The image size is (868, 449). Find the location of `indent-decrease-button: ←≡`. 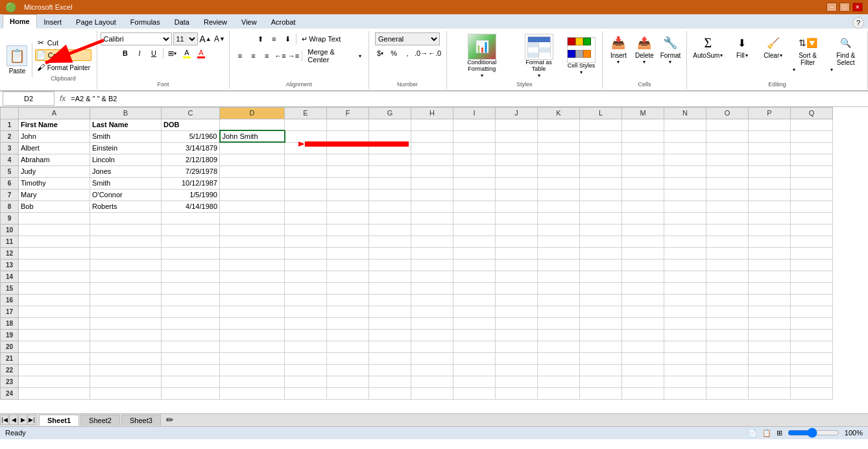

indent-decrease-button: ←≡ is located at coordinates (280, 56).